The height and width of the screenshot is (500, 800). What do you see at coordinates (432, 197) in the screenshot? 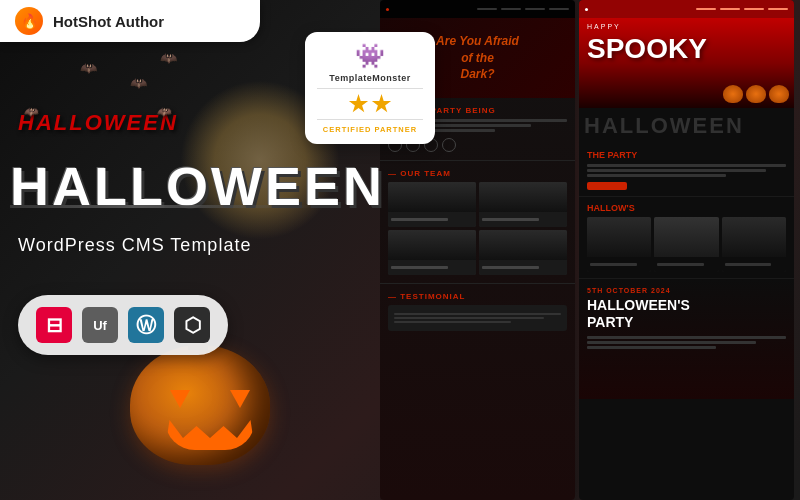
I see `team-card-1-img` at bounding box center [432, 197].